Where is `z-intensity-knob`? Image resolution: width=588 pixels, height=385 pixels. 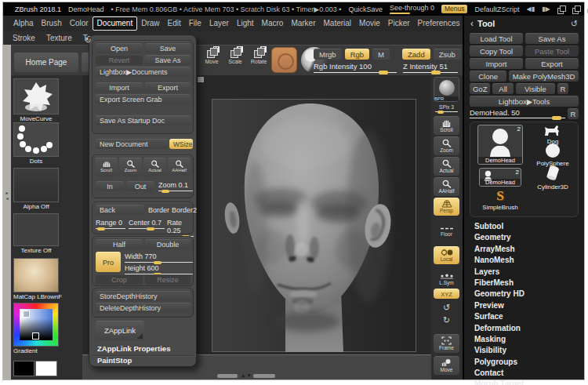
z-intensity-knob is located at coordinates (436, 72).